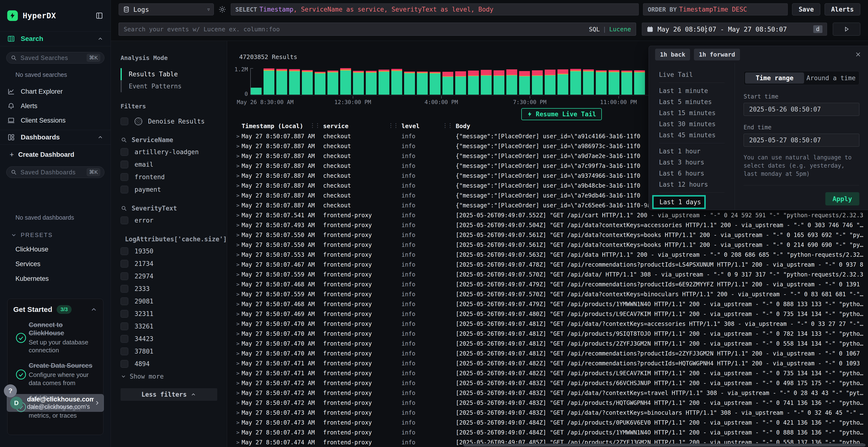  Describe the element at coordinates (858, 55) in the screenshot. I see `close-icon` at that location.